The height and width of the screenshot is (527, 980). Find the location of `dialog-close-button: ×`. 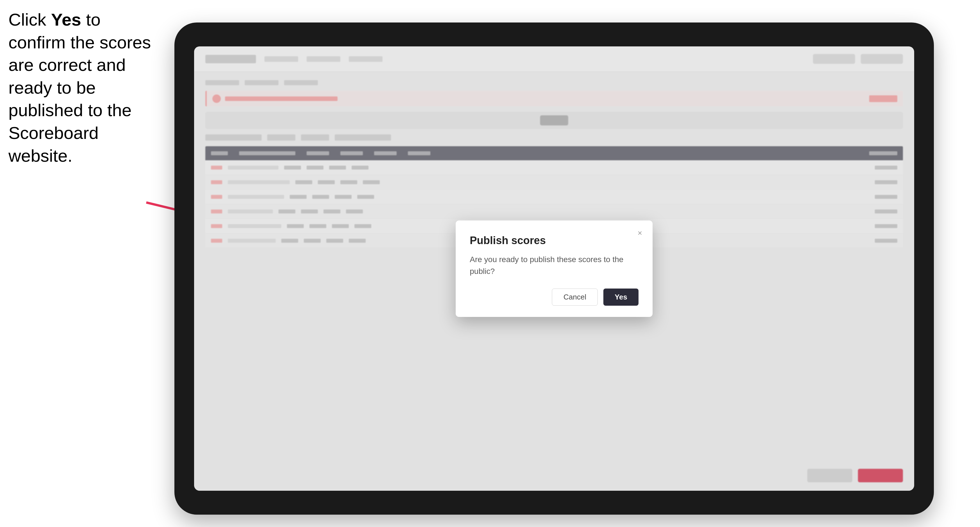

dialog-close-button: × is located at coordinates (640, 233).